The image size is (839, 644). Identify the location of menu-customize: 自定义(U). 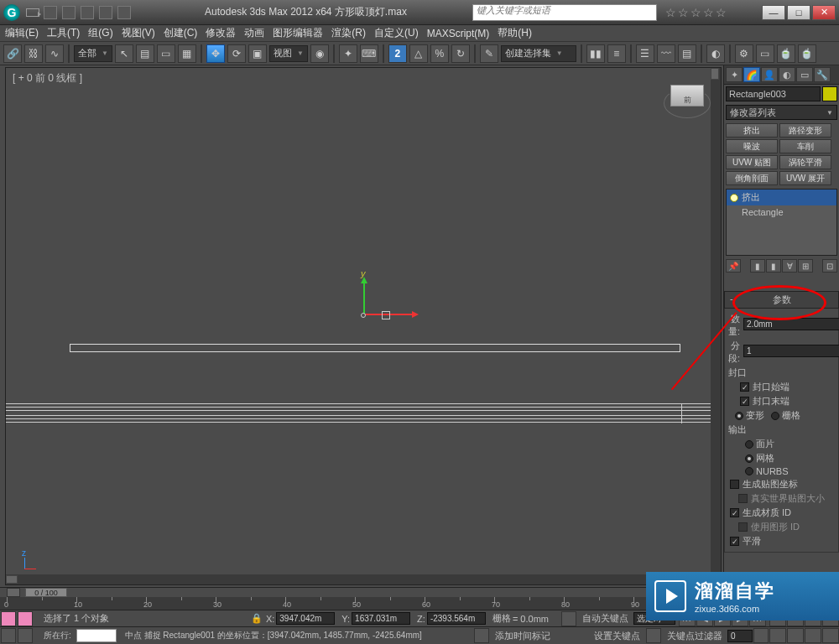
(396, 34).